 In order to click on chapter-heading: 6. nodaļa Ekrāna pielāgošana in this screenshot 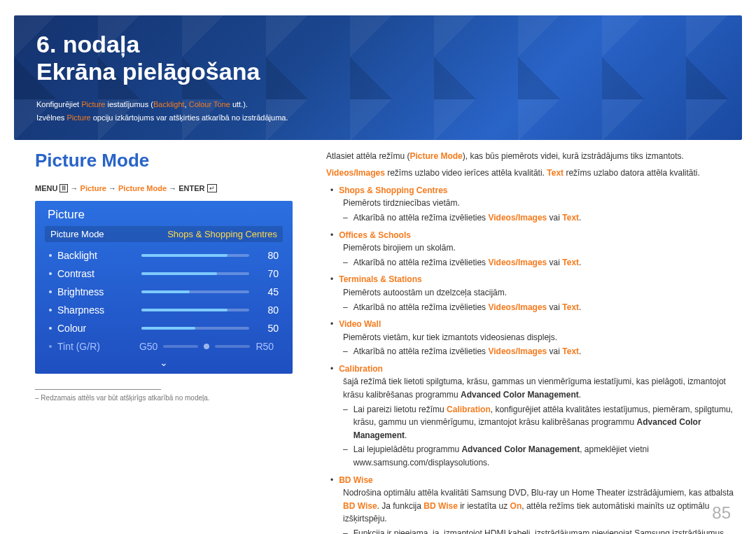, I will do `click(382, 58)`.